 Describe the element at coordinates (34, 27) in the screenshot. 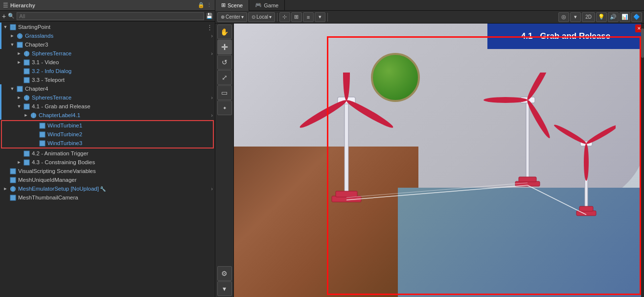

I see `starting-point-label: StartingPoint` at that location.